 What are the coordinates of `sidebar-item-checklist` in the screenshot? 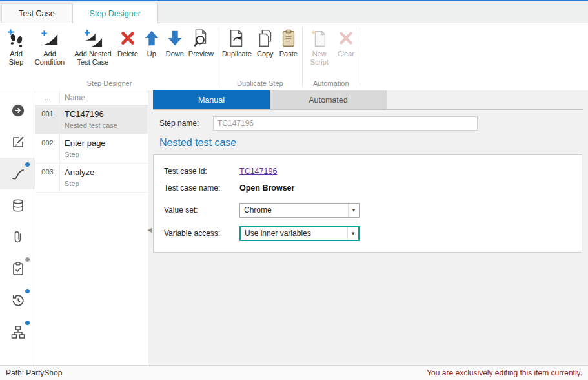 It's located at (18, 269).